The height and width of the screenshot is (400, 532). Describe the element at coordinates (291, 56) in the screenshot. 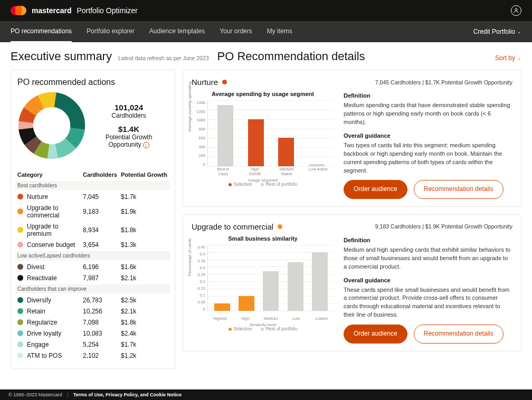

I see `detail-title: PO Recommendation details` at that location.